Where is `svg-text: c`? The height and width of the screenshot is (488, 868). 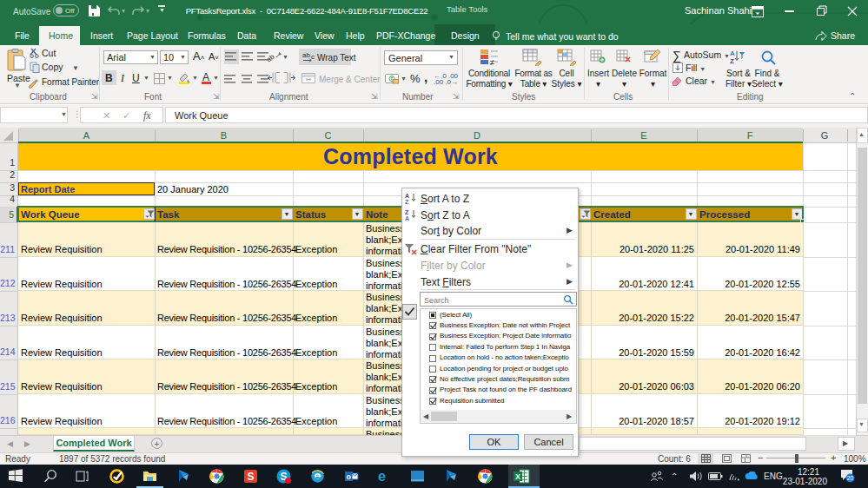
svg-text: c is located at coordinates (313, 57).